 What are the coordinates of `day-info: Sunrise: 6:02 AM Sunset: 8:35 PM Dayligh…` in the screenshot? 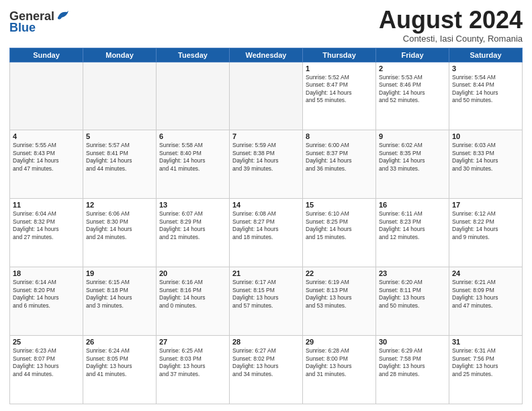 It's located at (412, 157).